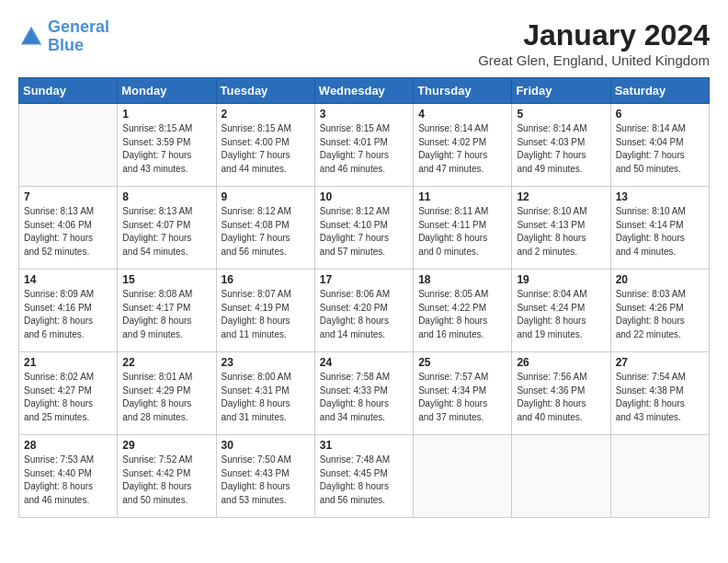 The height and width of the screenshot is (563, 728). I want to click on calendar-cell: 23Sunrise: 8:00 AM Sunset: 4:31 PM Dayli…, so click(265, 394).